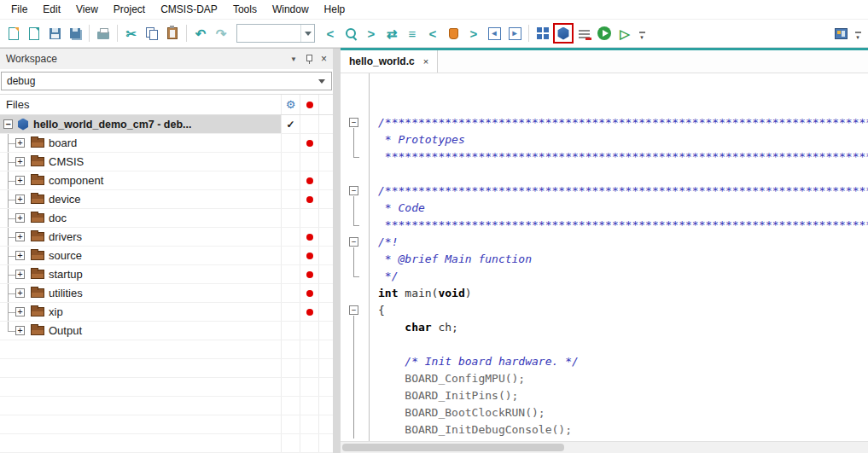 This screenshot has width=868, height=453. I want to click on find-next-button: >, so click(371, 33).